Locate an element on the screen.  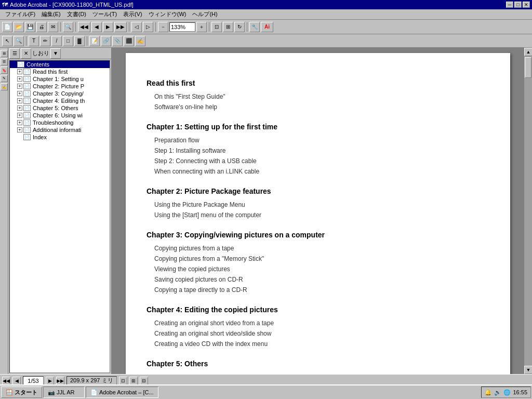
scroll-track is located at coordinates (528, 211).